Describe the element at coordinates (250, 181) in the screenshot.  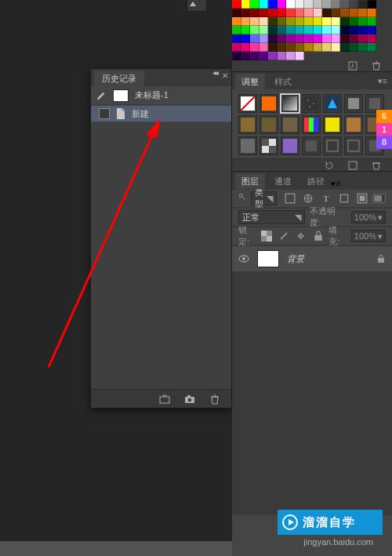
I see `tab-layers: 图层` at that location.